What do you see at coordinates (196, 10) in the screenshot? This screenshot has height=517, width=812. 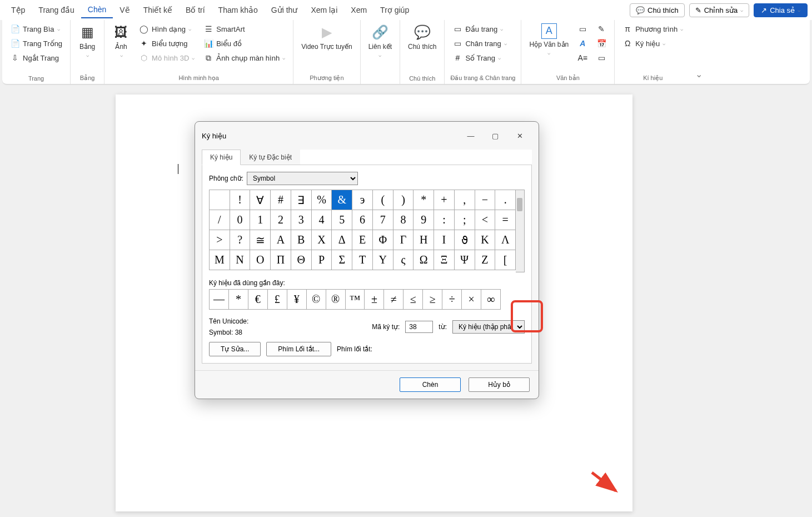 I see `tab-layout: Bố trí` at bounding box center [196, 10].